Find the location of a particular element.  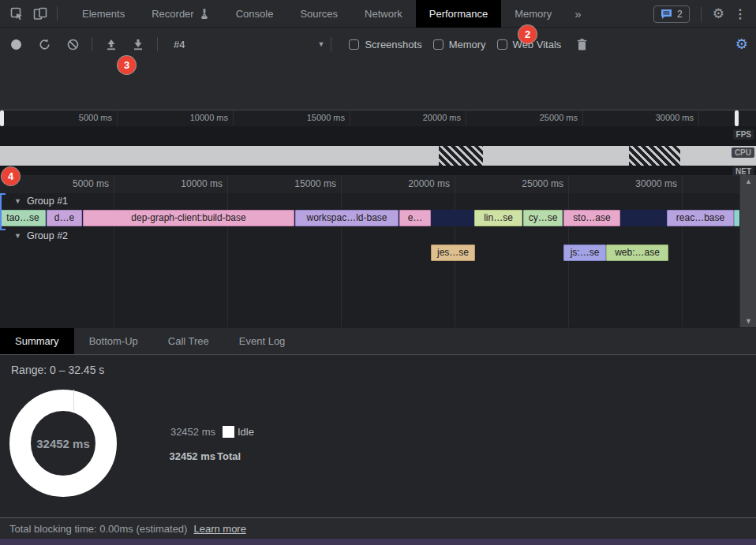

details-tab: Event Log is located at coordinates (262, 341).